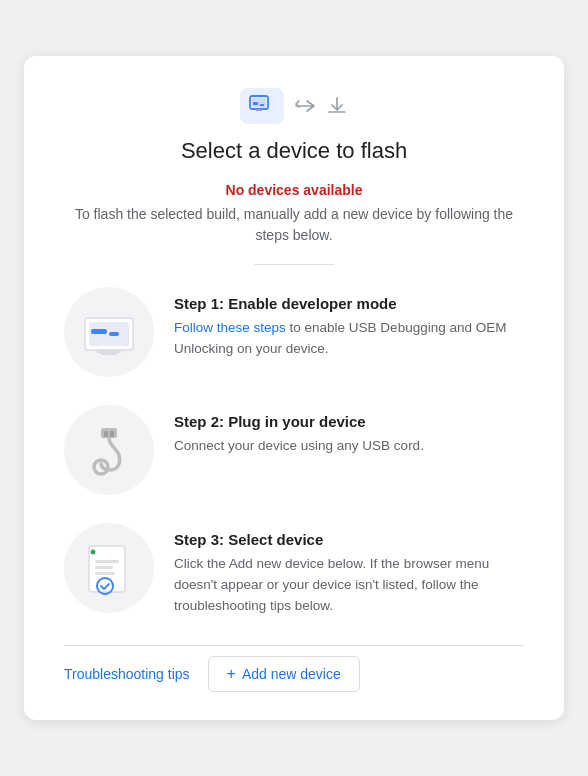  What do you see at coordinates (294, 570) in the screenshot?
I see `step-3: Step 3: Select device Click the Add new …` at bounding box center [294, 570].